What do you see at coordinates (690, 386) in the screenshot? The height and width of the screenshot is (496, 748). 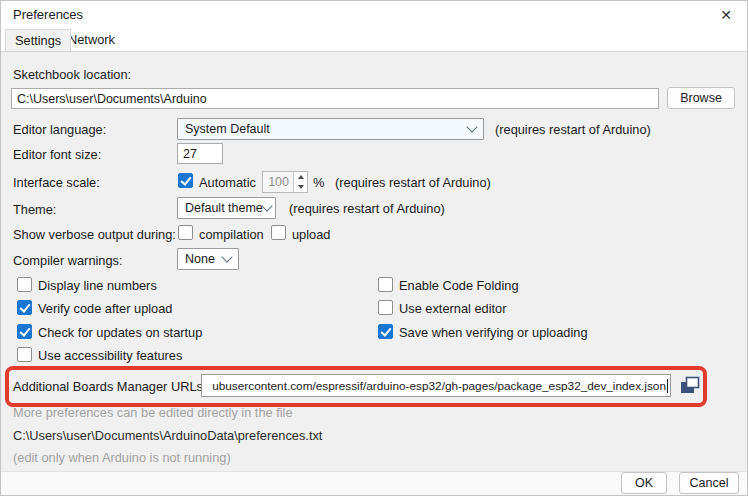 I see `open-urls-window-button` at bounding box center [690, 386].